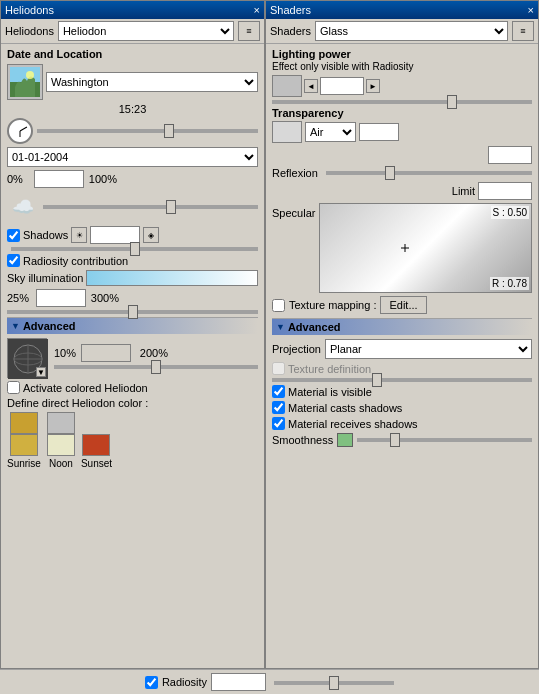 This screenshot has width=539, height=694. Describe the element at coordinates (402, 408) in the screenshot. I see `material-casts-row: Material casts shadows` at that location.